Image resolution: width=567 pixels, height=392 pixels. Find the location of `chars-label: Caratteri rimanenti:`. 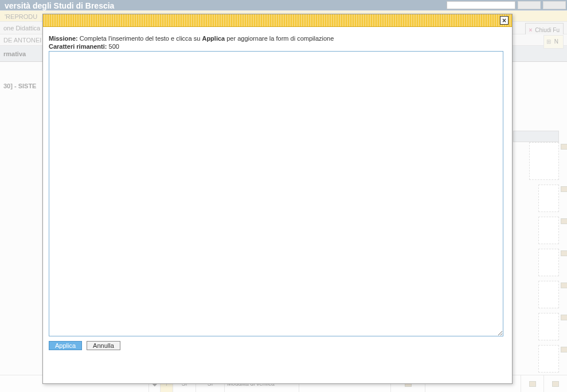

chars-label: Caratteri rimanenti: is located at coordinates (78, 46).